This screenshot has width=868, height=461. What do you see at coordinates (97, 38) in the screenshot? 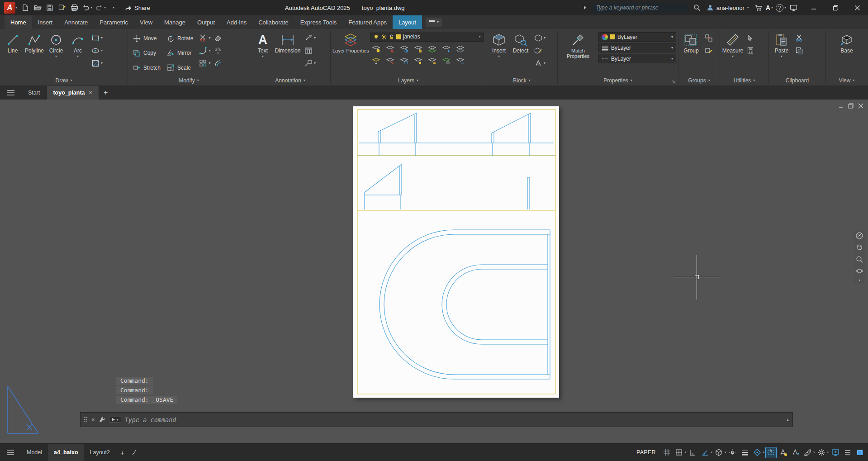
I see `rectangle-tool-button: ▾` at bounding box center [97, 38].